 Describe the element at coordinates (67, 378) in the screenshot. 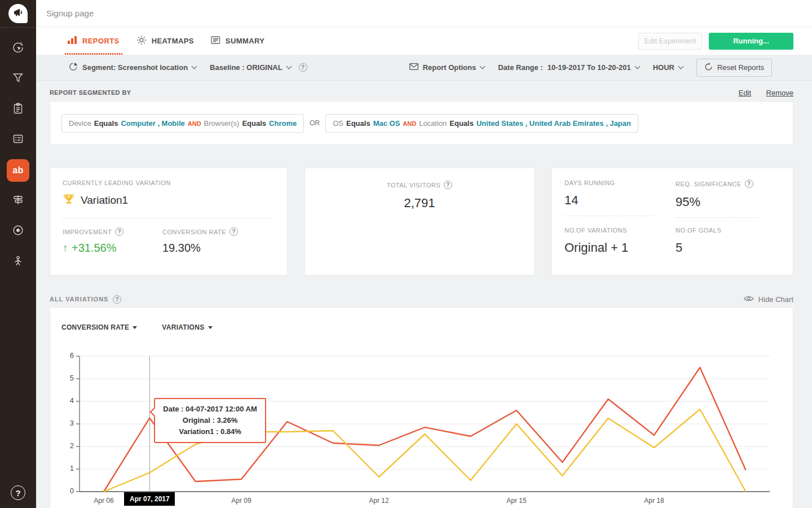

I see `y-axis-label: 5` at that location.